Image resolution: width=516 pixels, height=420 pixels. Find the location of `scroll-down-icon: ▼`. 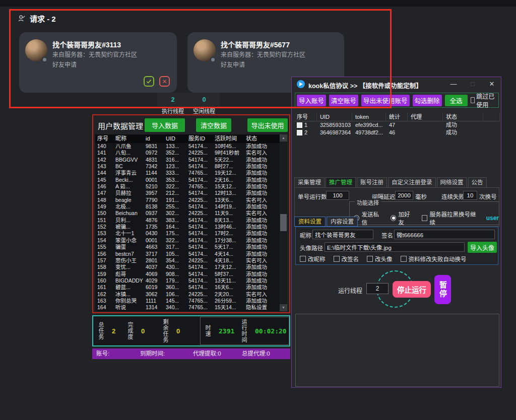

scroll-down-icon: ▼ is located at coordinates (283, 308).